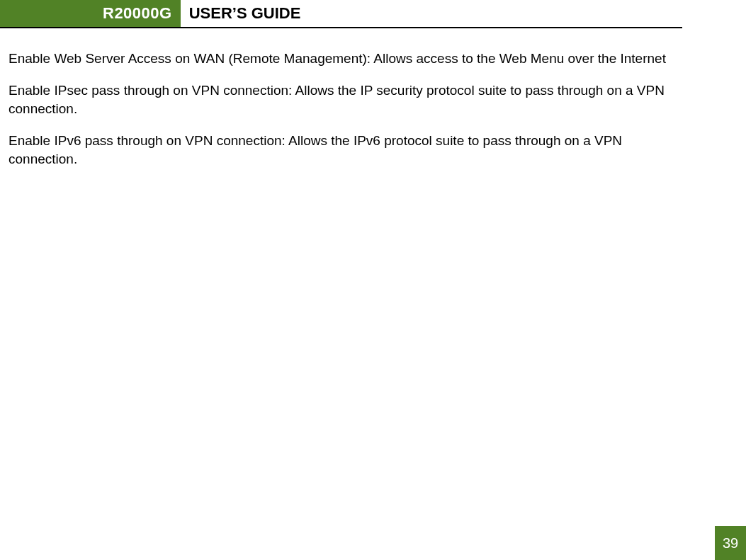  I want to click on document-title: USER’S GUIDE, so click(241, 13).